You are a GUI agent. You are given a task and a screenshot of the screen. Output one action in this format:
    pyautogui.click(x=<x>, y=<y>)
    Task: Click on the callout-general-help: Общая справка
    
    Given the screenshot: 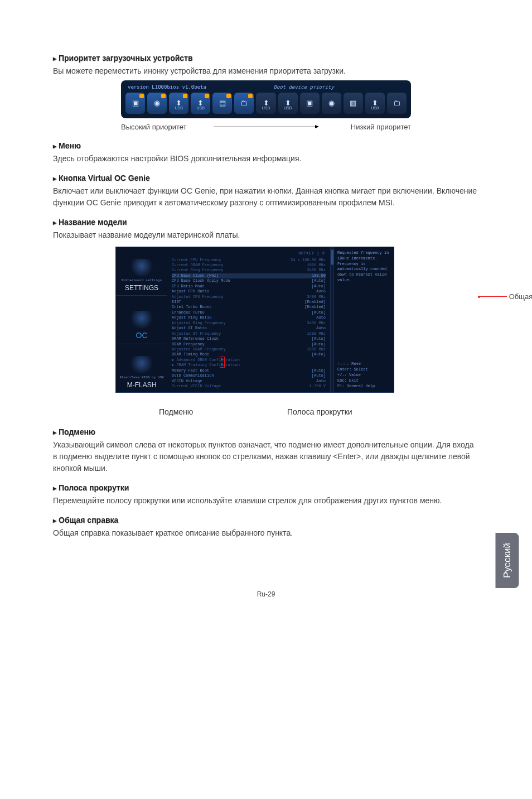 What is the action you would take?
    pyautogui.click(x=505, y=297)
    